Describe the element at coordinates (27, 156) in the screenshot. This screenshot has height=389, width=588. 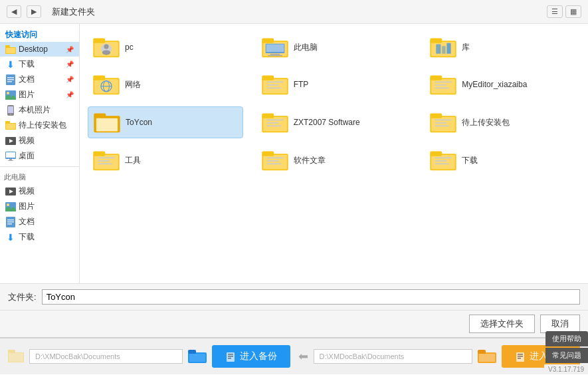
I see `sidebar-desktop2-label: 桌面` at that location.